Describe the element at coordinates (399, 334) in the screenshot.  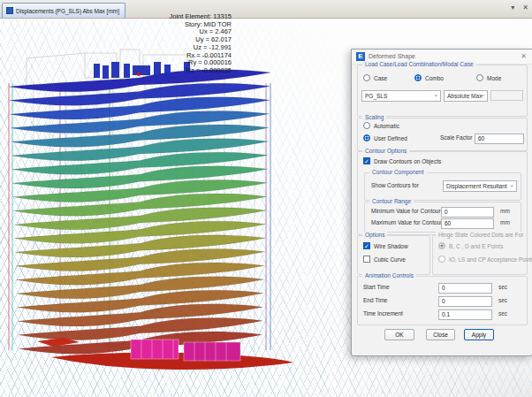
I see `ok-button: OK` at that location.